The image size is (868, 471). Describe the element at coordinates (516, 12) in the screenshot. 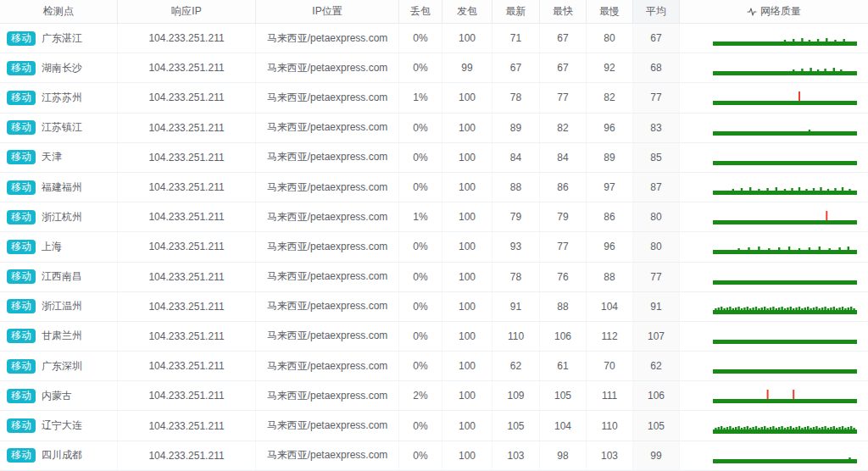

I see `column-header-latest: 最新` at that location.